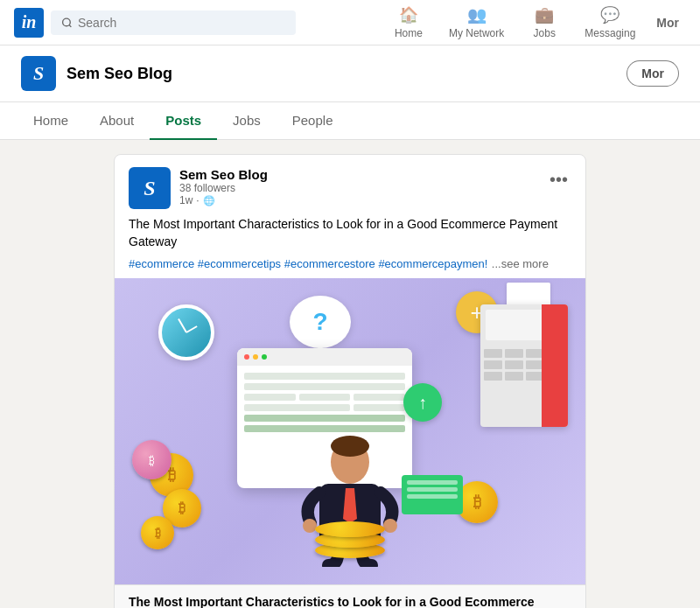 This screenshot has width=700, height=608. I want to click on clock-illustration, so click(186, 332).